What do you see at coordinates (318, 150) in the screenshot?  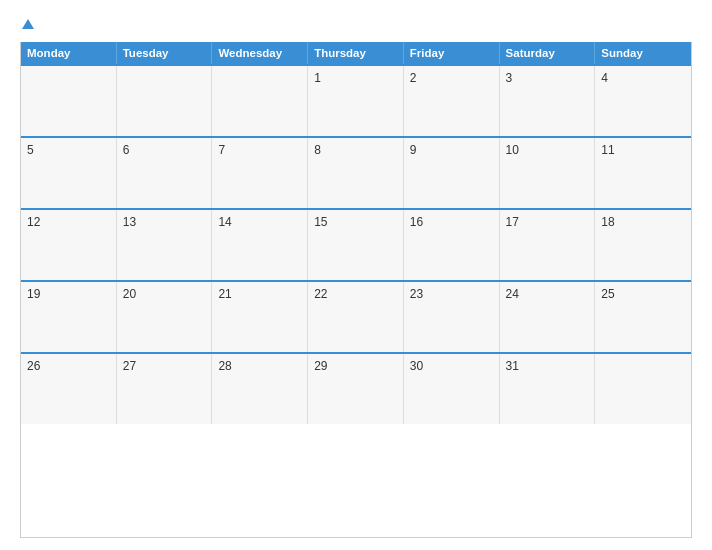 I see `day-number: 8` at bounding box center [318, 150].